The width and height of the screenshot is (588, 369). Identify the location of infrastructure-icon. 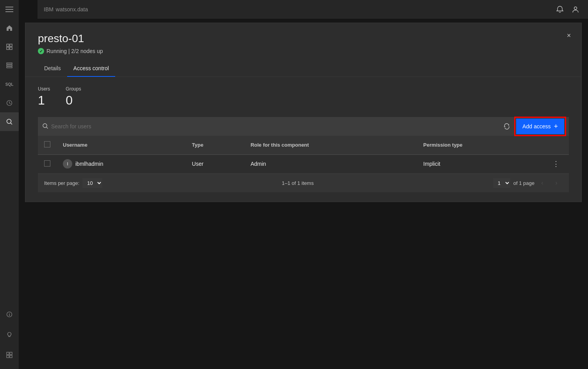
(9, 47).